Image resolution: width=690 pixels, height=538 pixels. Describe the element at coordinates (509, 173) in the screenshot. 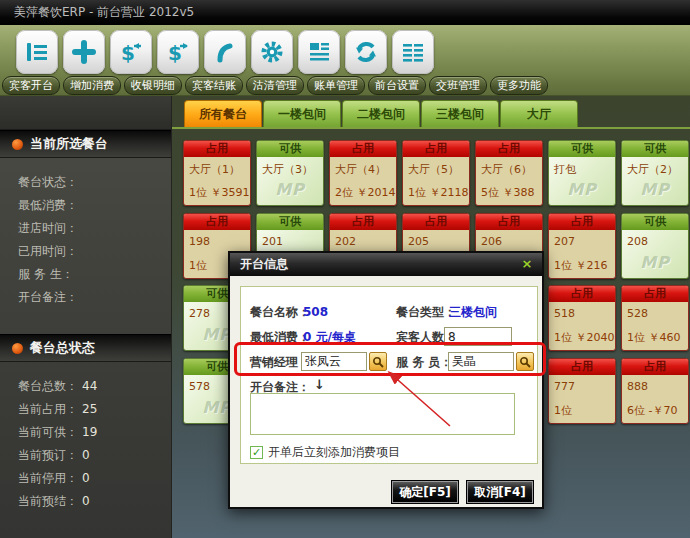

I see `table-card: 占用大厅（6）5位 ￥388` at that location.